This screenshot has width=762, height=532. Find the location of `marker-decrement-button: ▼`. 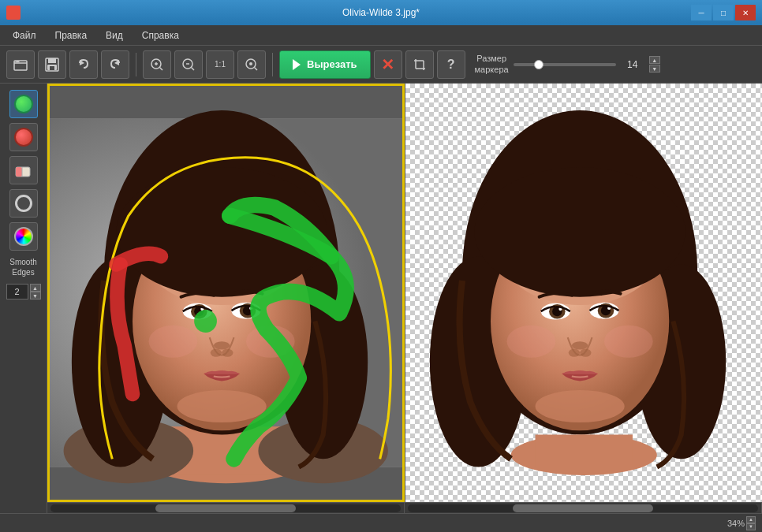

marker-decrement-button: ▼ is located at coordinates (655, 69).